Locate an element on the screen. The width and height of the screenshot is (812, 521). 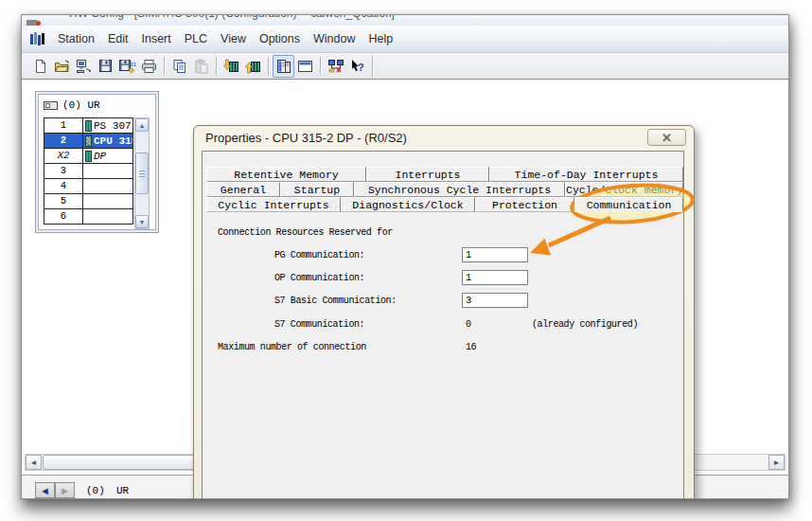
tab-communication: Communication is located at coordinates (628, 205).